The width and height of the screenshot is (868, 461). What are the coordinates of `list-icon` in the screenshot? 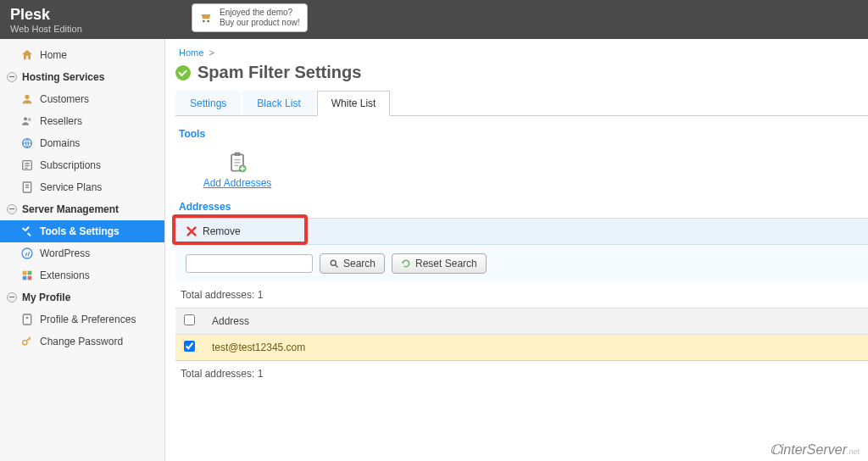 It's located at (27, 165).